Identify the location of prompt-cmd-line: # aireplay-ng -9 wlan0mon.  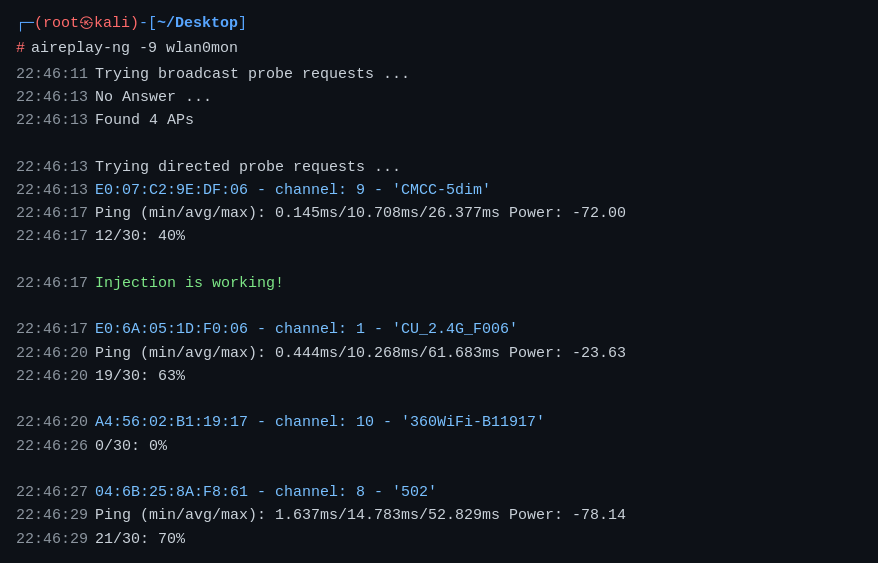
(439, 48).